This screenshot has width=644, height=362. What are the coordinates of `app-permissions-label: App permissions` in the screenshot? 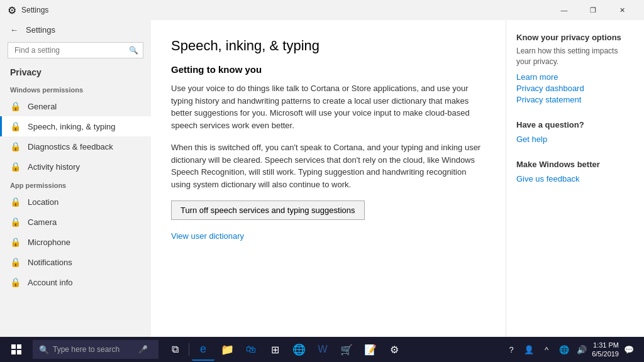 It's located at (75, 184).